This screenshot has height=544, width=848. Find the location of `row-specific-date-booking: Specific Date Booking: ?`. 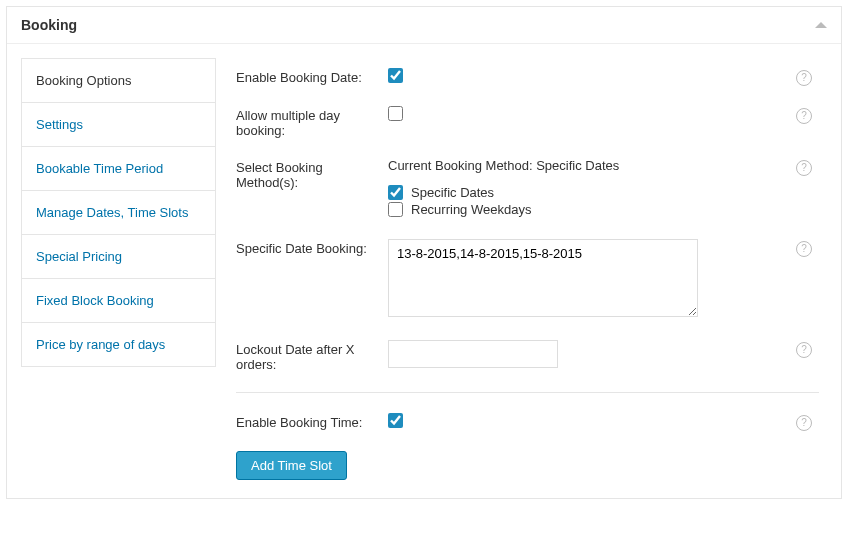

row-specific-date-booking: Specific Date Booking: ? is located at coordinates (528, 280).